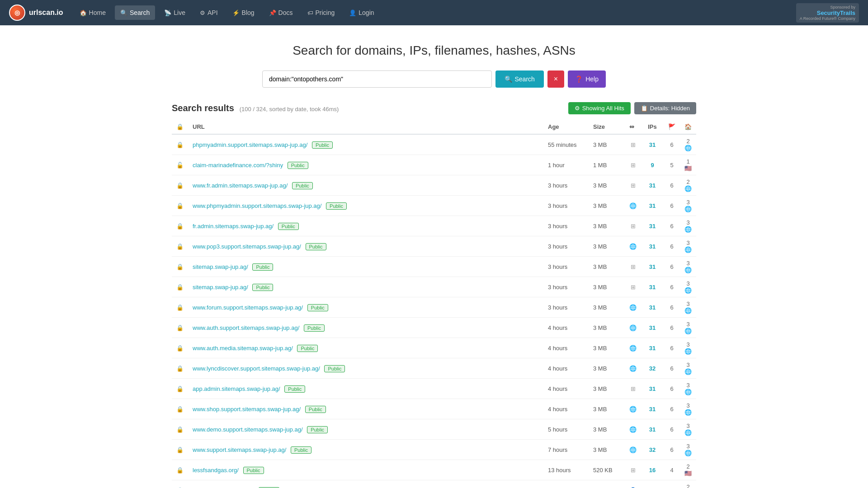 The height and width of the screenshot is (488, 868). What do you see at coordinates (36, 13) in the screenshot?
I see `brand-link: ◎ urlscan.io` at bounding box center [36, 13].